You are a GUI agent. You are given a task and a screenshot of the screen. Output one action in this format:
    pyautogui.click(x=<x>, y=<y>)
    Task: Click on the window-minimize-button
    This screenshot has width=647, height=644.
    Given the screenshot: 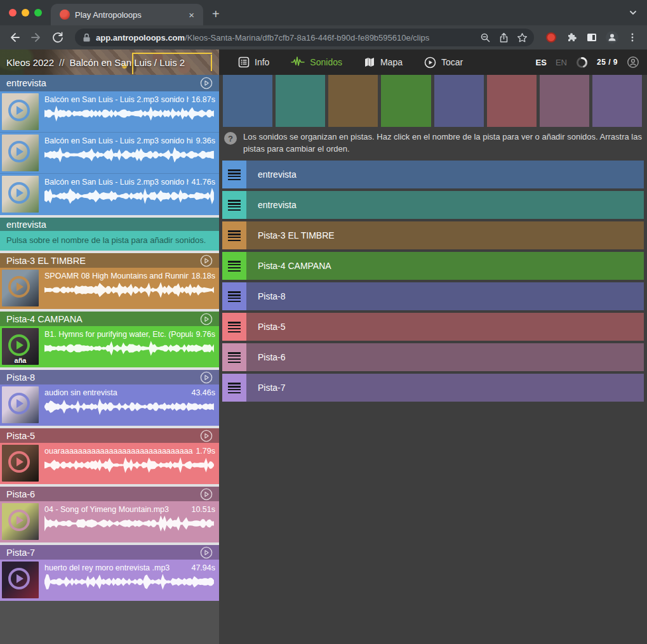 What is the action you would take?
    pyautogui.click(x=25, y=13)
    